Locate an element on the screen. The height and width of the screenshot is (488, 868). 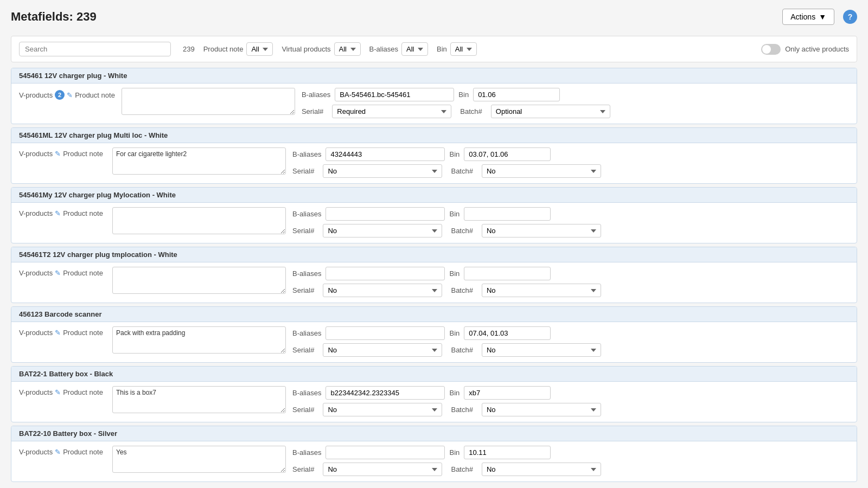
product-body: V-products✎Product noteThis is a box7B-a… is located at coordinates (434, 402).